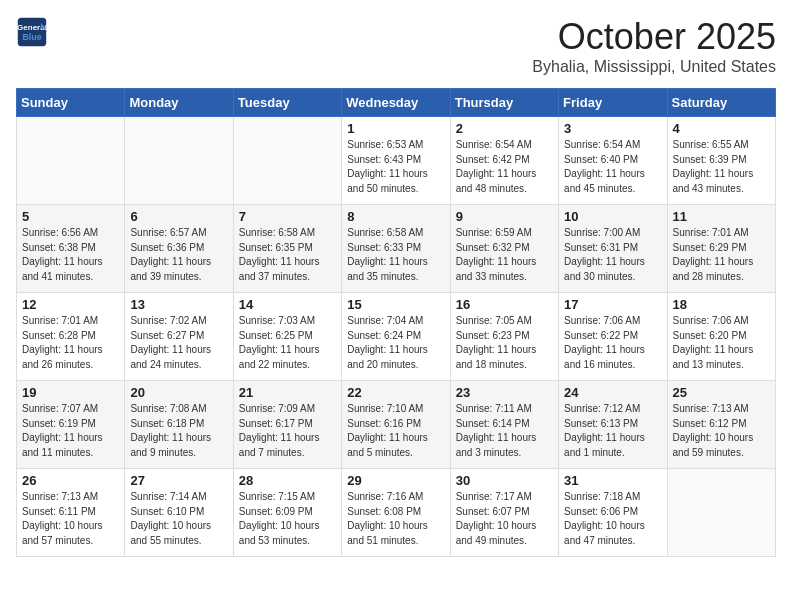  Describe the element at coordinates (612, 431) in the screenshot. I see `day-info: Sunrise: 7:12 AM Sunset: 6:13 PM Dayligh…` at that location.